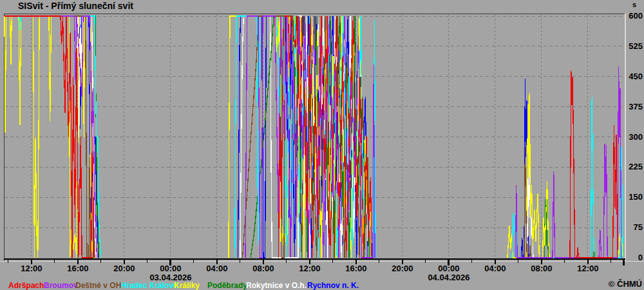 This screenshot has height=290, width=644. Describe the element at coordinates (630, 76) in the screenshot. I see `y-tick-label: 450` at that location.